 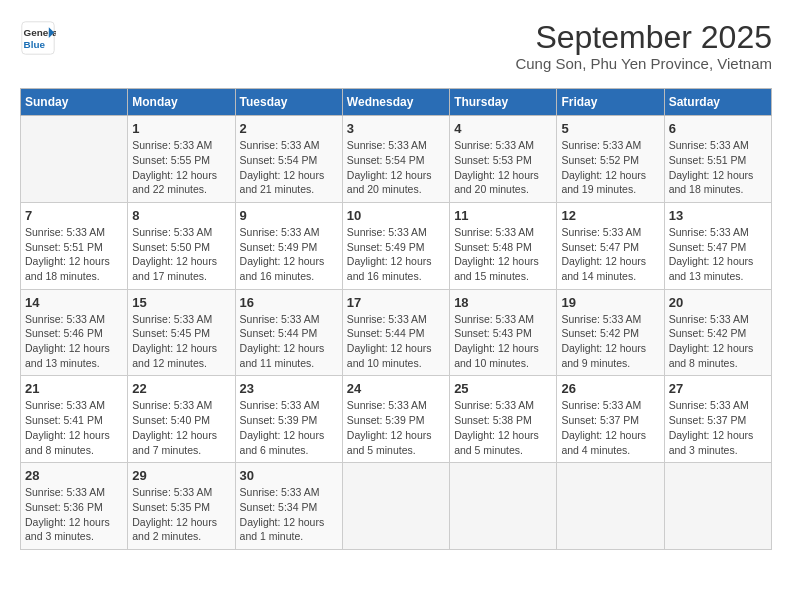 I want to click on calendar-cell: 15Sunrise: 5:33 AM Sunset: 5:45 PM Dayli…, so click(x=182, y=332).